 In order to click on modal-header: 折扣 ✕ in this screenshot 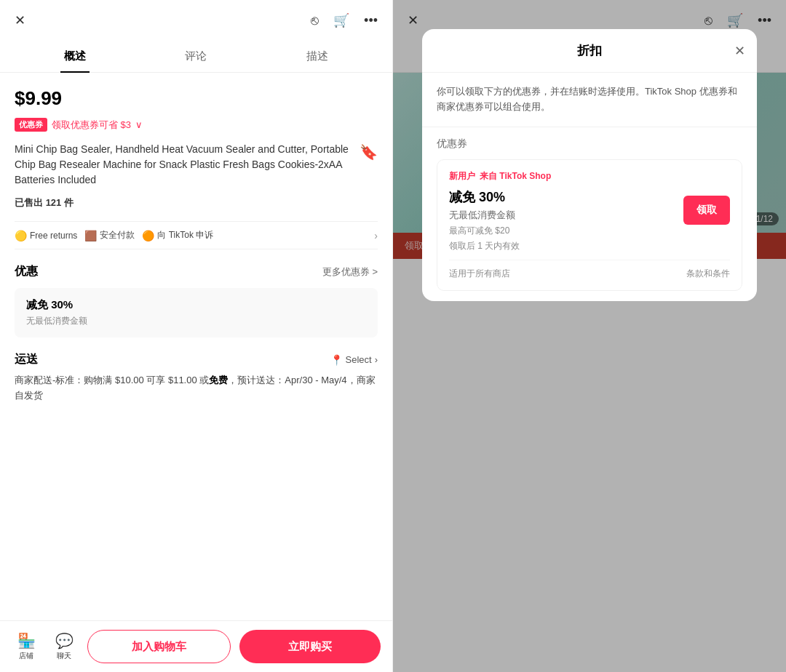, I will do `click(590, 51)`.